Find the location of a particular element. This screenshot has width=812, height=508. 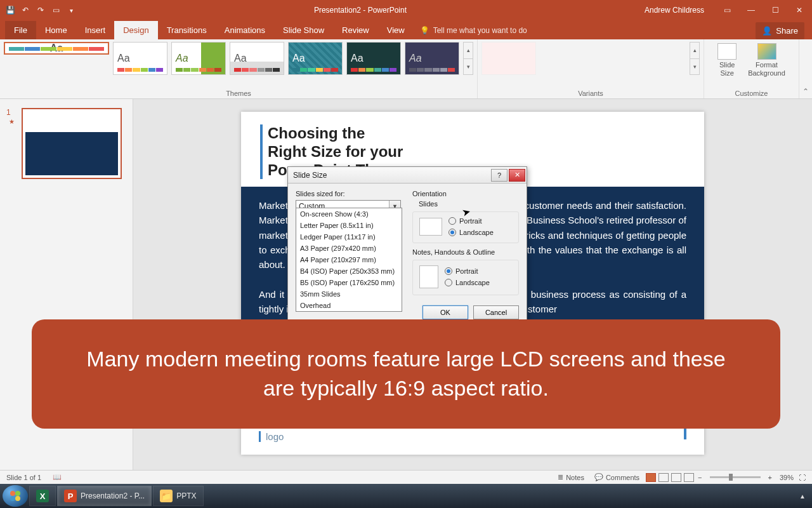

tab-transitions: Transitions is located at coordinates (187, 30).